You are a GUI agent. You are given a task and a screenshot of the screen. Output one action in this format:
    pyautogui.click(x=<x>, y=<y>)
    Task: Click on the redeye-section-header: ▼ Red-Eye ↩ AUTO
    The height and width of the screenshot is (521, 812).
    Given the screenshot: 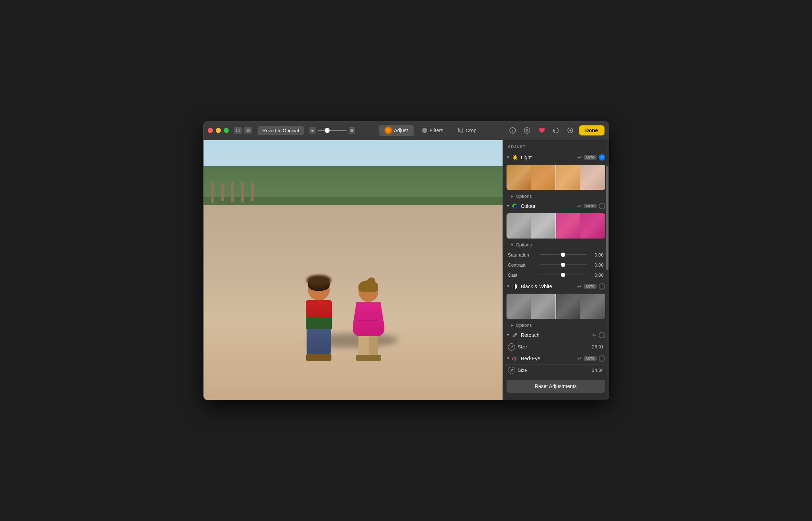 What is the action you would take?
    pyautogui.click(x=556, y=359)
    